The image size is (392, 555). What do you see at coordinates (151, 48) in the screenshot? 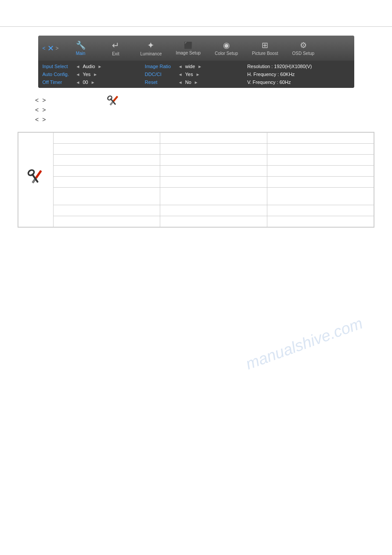
I see `tab-luminance: ✦ Luminance` at bounding box center [151, 48].